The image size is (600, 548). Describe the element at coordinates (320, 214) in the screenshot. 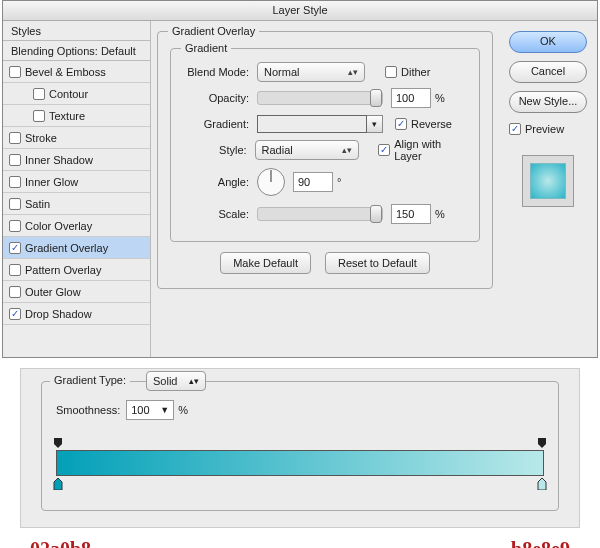

I see `scale-slider` at that location.